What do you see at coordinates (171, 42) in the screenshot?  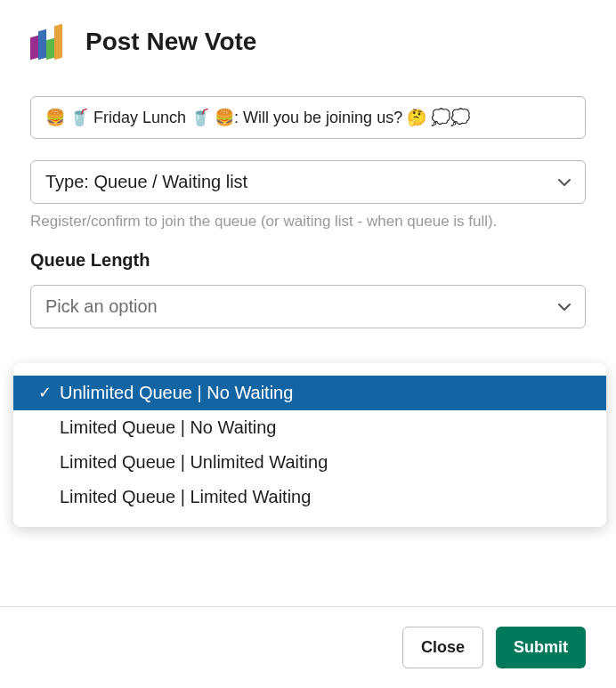 I see `modal-title: Post New Vote` at bounding box center [171, 42].